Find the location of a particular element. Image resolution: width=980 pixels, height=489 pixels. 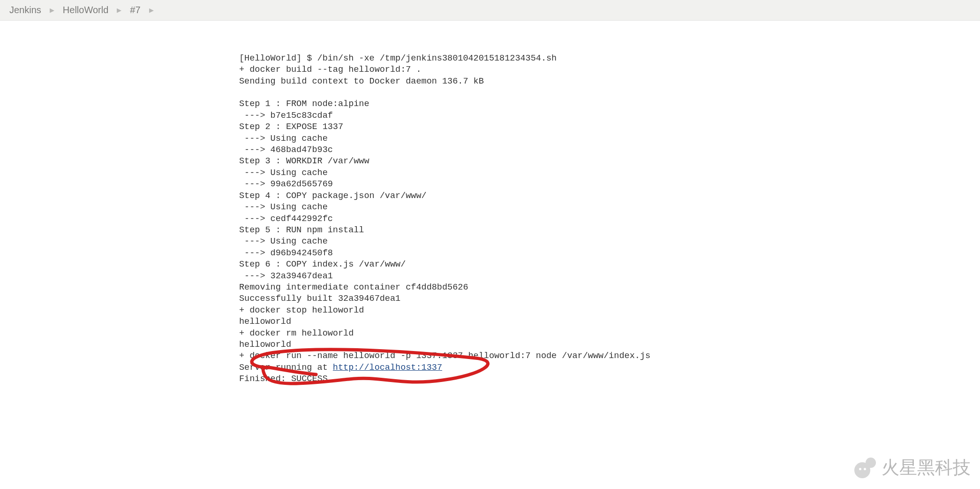

console-finished-line: Finished: SUCCESS is located at coordinates (283, 379).